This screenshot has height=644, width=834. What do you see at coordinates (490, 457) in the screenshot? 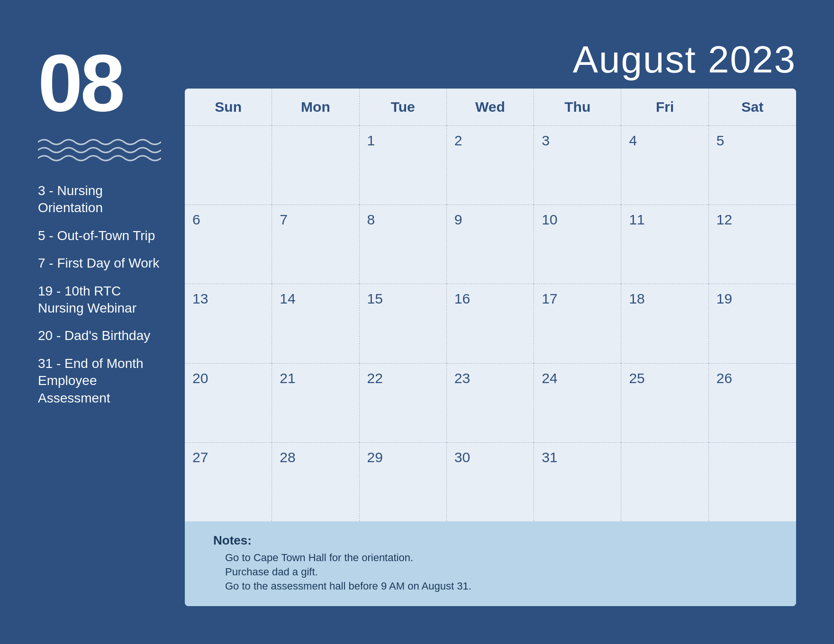
I see `day-number: 30` at bounding box center [490, 457].